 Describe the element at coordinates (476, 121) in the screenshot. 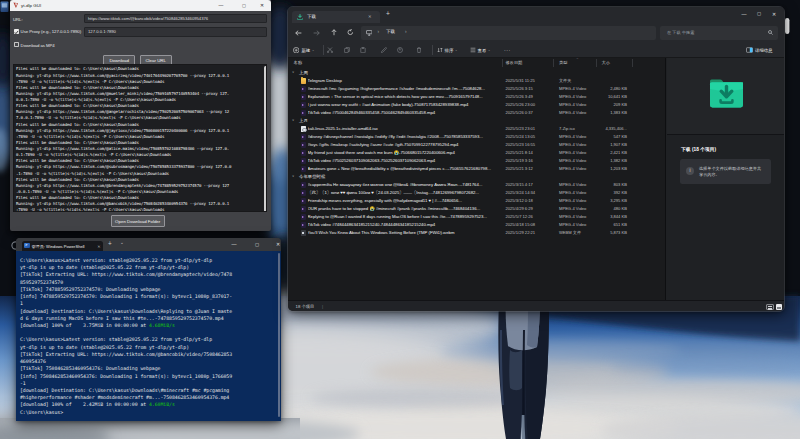

I see `group-header: ∨上月` at that location.